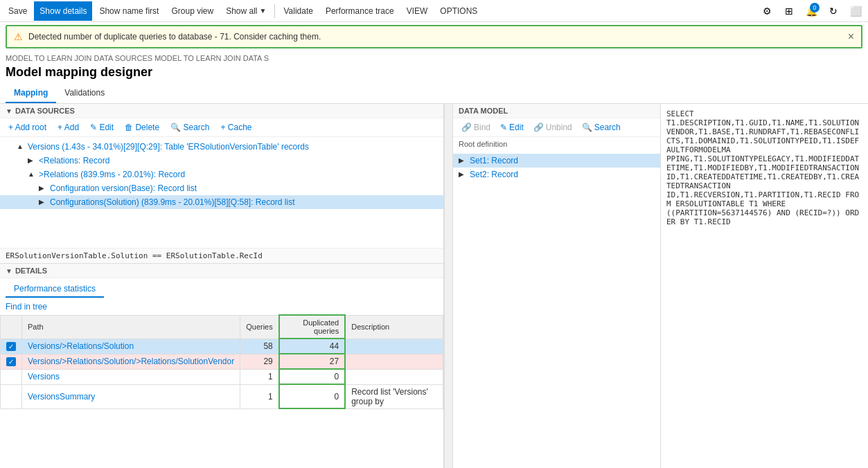  What do you see at coordinates (222, 361) in the screenshot?
I see `perf-table: Path Queries Duplicated queries Descript…` at bounding box center [222, 361].